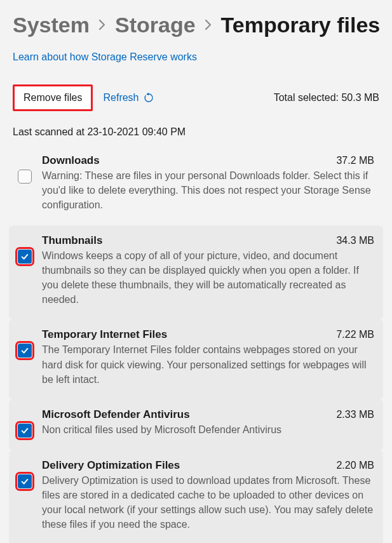 This screenshot has width=392, height=543. I want to click on item-description: Warning: These are files in your persona…, so click(210, 191).